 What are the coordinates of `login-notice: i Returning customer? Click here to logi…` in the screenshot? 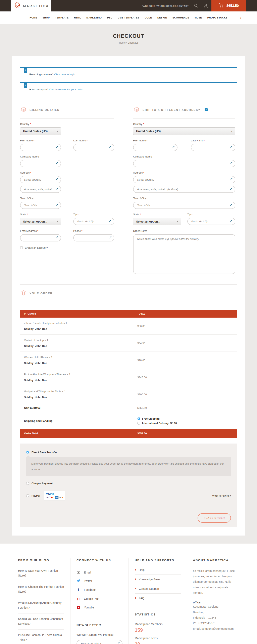 It's located at (128, 73).